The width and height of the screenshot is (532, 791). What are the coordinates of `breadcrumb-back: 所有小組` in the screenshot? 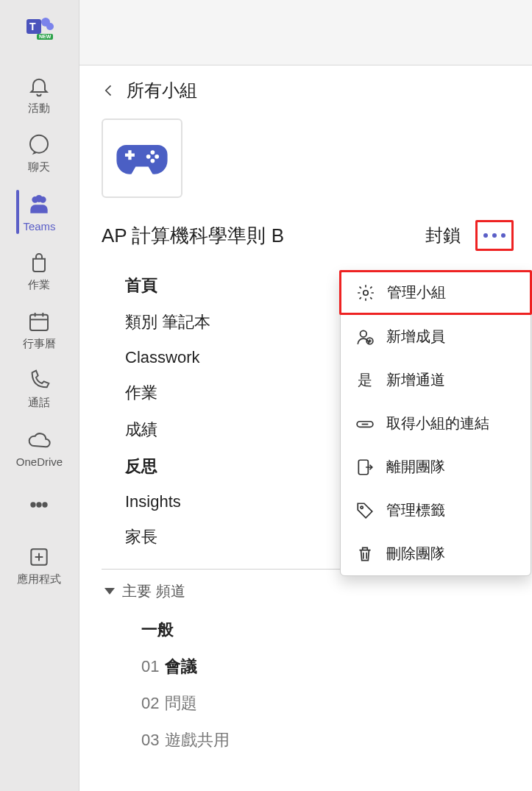 It's located at (316, 91).